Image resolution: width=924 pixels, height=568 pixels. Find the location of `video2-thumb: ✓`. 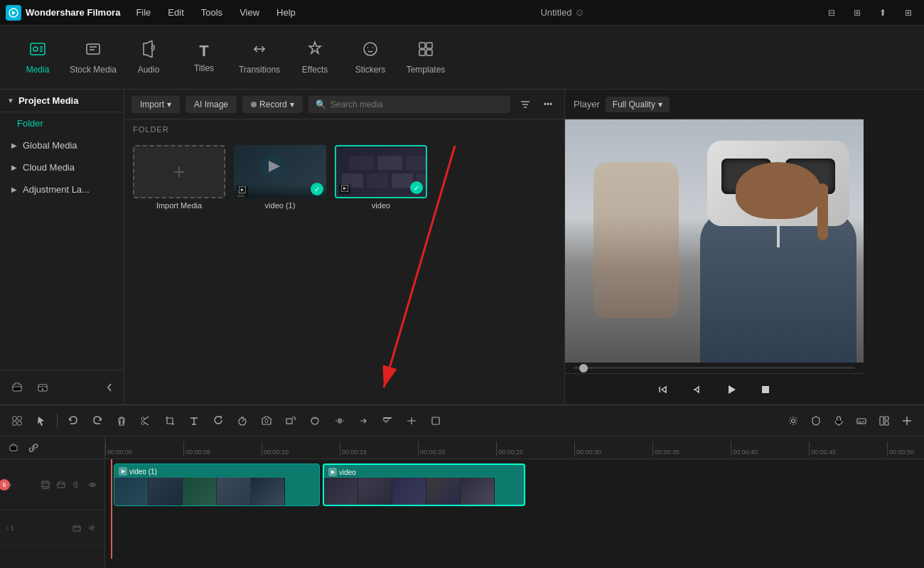

video2-thumb: ✓ is located at coordinates (381, 172).